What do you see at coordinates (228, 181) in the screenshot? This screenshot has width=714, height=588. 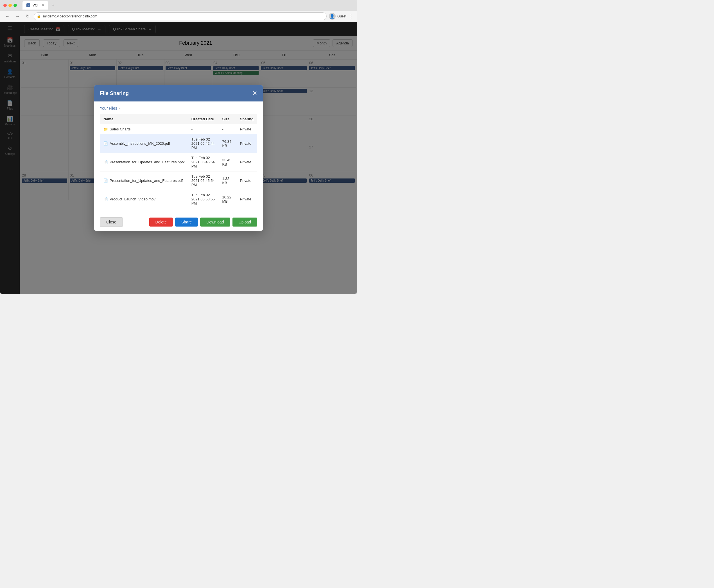 I see `file-size: 1.32 KB` at bounding box center [228, 181].